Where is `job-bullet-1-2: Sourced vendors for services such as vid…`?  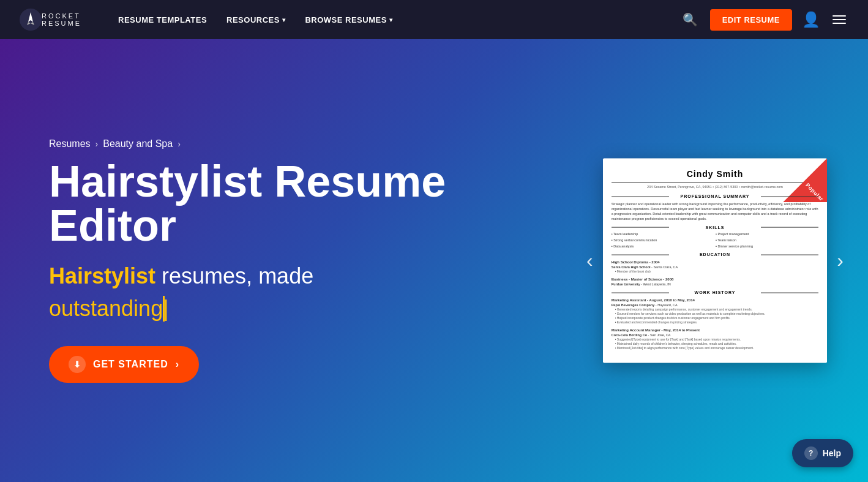 job-bullet-1-2: Sourced vendors for services such as vid… is located at coordinates (717, 314).